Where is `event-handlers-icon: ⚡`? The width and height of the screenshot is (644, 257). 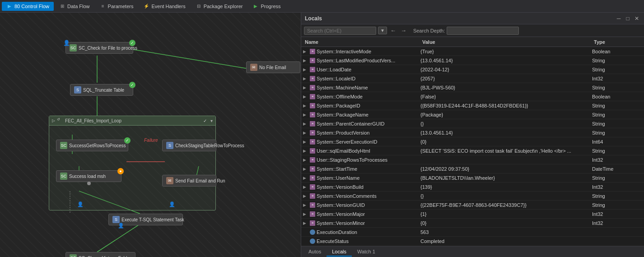
event-handlers-icon: ⚡ is located at coordinates (146, 6).